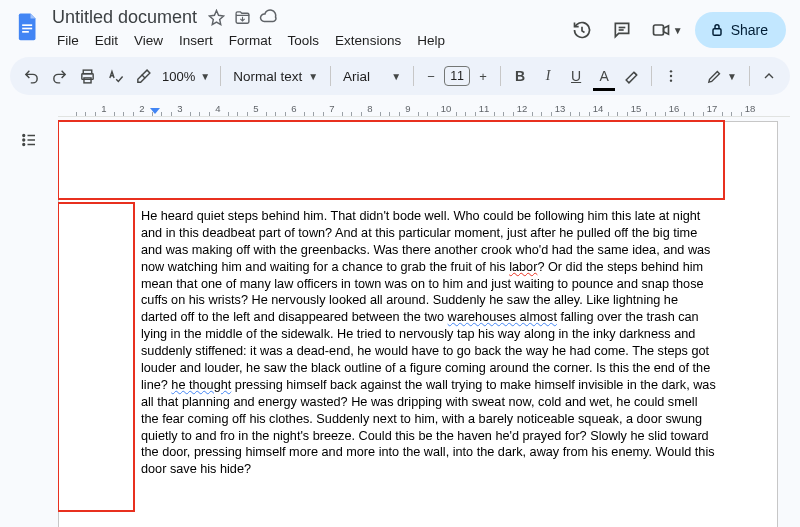 The image size is (800, 527). I want to click on meet-button: ▼, so click(667, 30).